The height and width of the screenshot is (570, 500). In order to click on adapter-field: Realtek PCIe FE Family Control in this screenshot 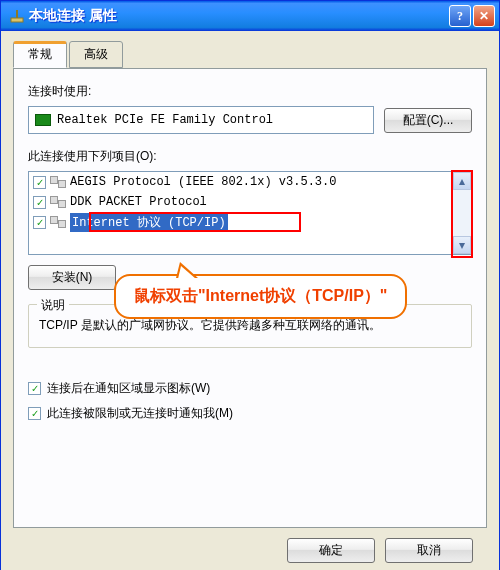, I will do `click(201, 120)`.